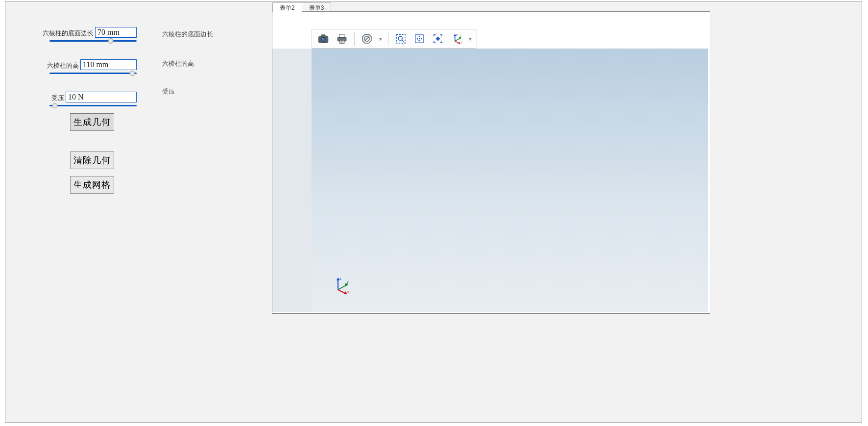 The width and height of the screenshot is (868, 426). I want to click on tab-form3: 表单3, so click(316, 7).